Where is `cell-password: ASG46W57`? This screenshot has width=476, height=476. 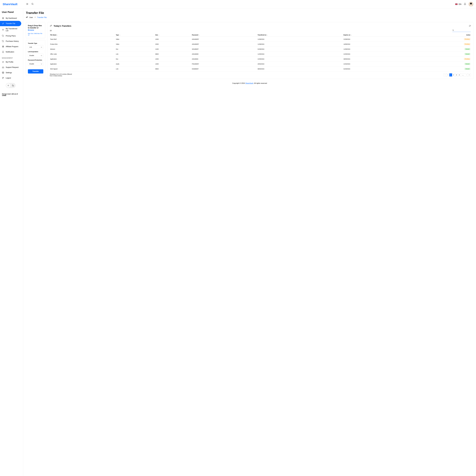
cell-password: ASG46W57 is located at coordinates (224, 39).